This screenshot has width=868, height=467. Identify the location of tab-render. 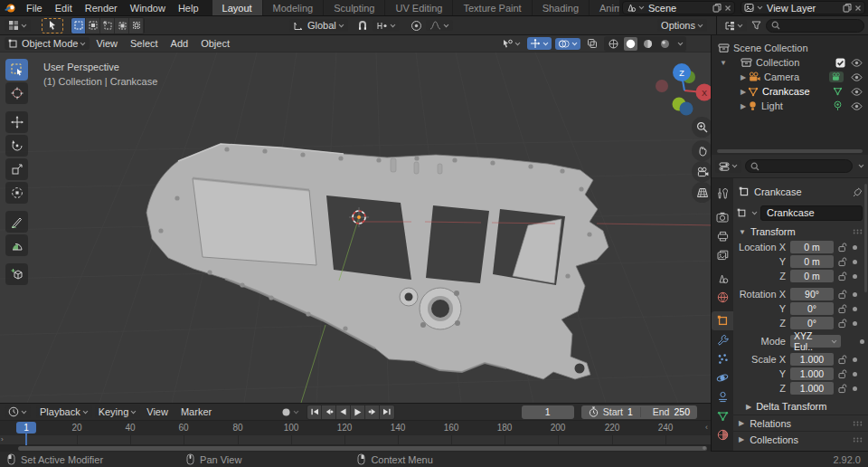
(722, 217).